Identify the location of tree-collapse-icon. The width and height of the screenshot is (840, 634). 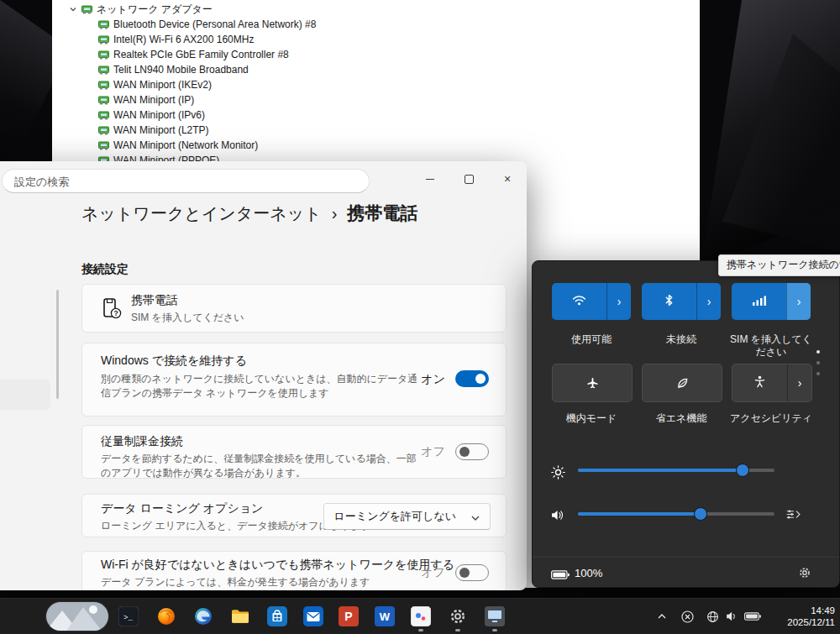
(73, 9).